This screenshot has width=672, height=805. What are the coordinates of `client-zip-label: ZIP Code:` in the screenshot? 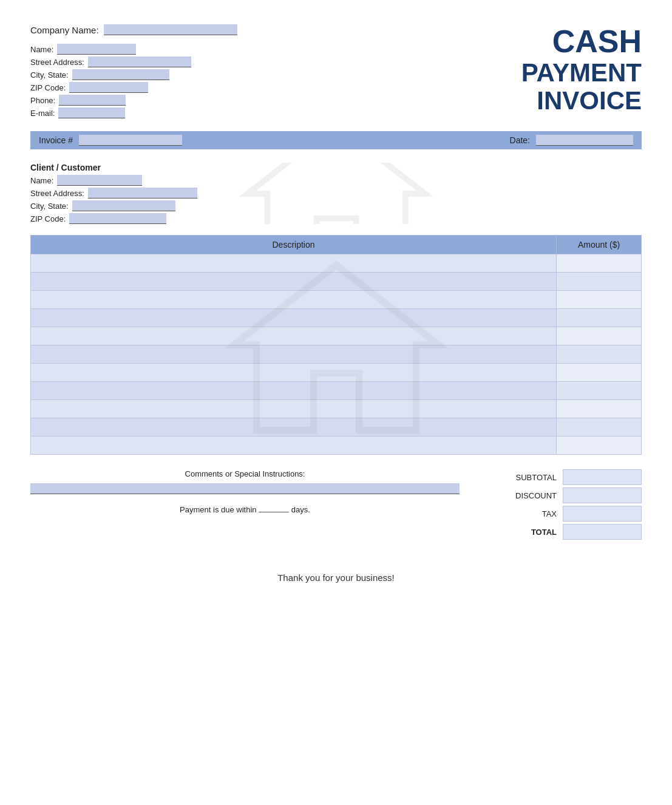 It's located at (48, 219).